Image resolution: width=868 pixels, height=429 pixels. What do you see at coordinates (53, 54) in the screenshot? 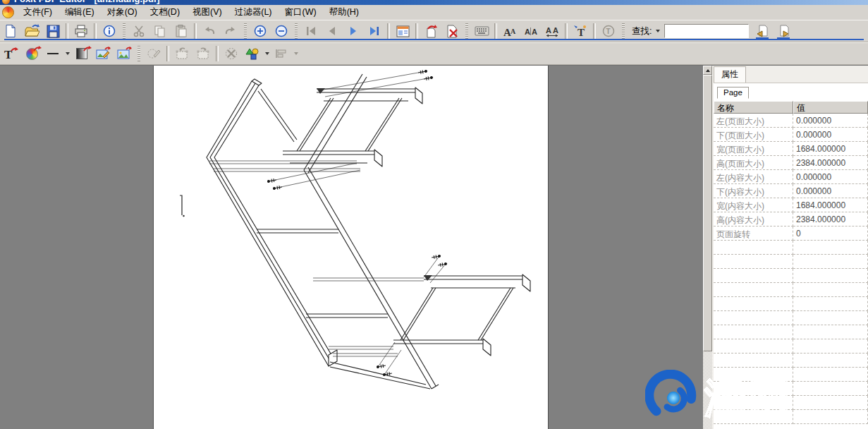
I see `add-line-button` at bounding box center [53, 54].